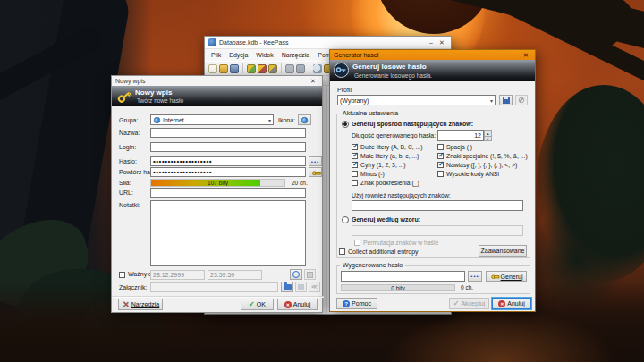 This screenshot has width=644, height=362. I want to click on accept-button: ✓ Akceptuj, so click(469, 304).